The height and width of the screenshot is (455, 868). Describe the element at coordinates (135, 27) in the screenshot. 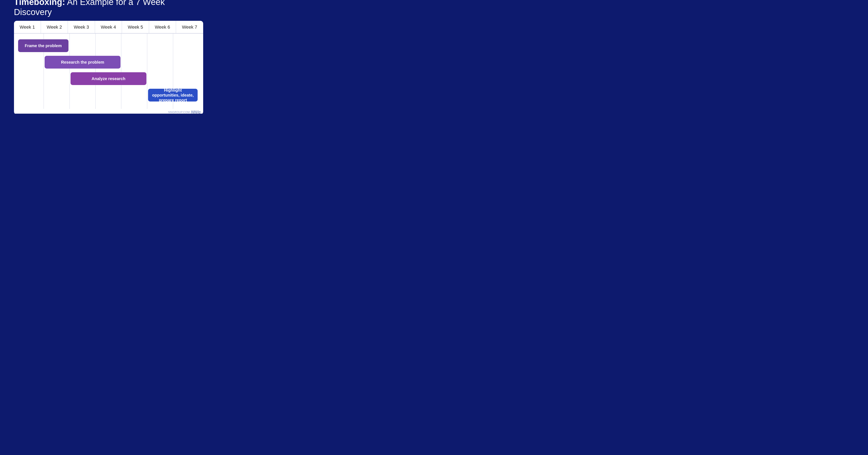

I see `week-5-header: Week 5` at that location.